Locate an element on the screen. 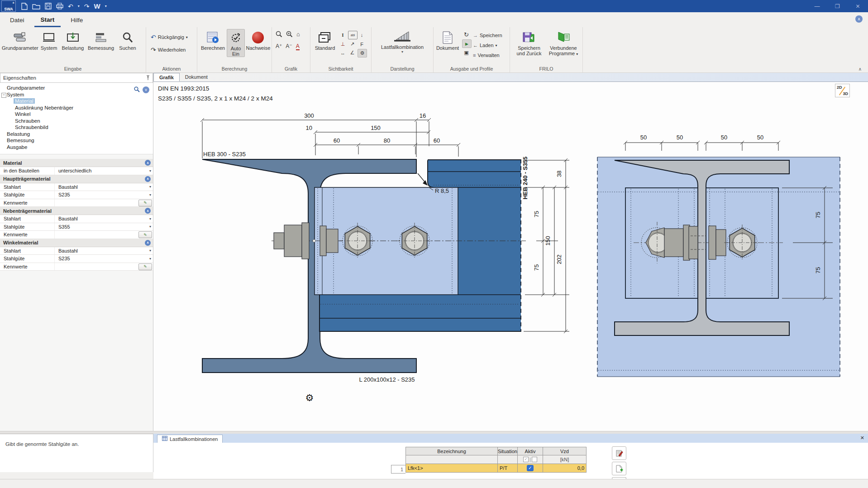 The width and height of the screenshot is (868, 488). section-material: Material∧ is located at coordinates (76, 163).